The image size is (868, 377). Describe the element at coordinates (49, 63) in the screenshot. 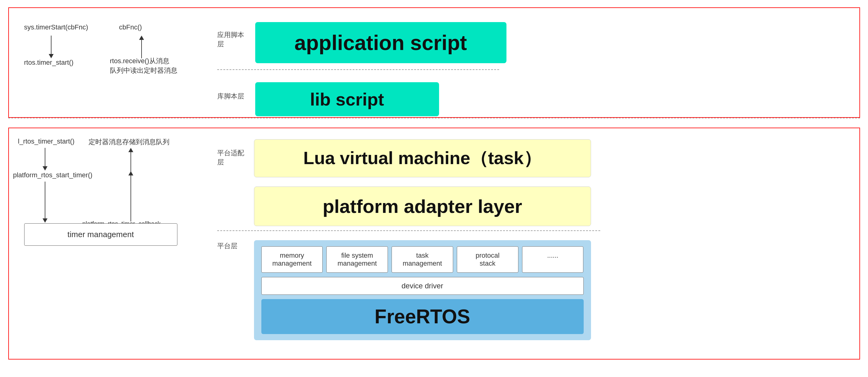

I see `rtos-timer-start-text: rtos.timer_start()` at that location.